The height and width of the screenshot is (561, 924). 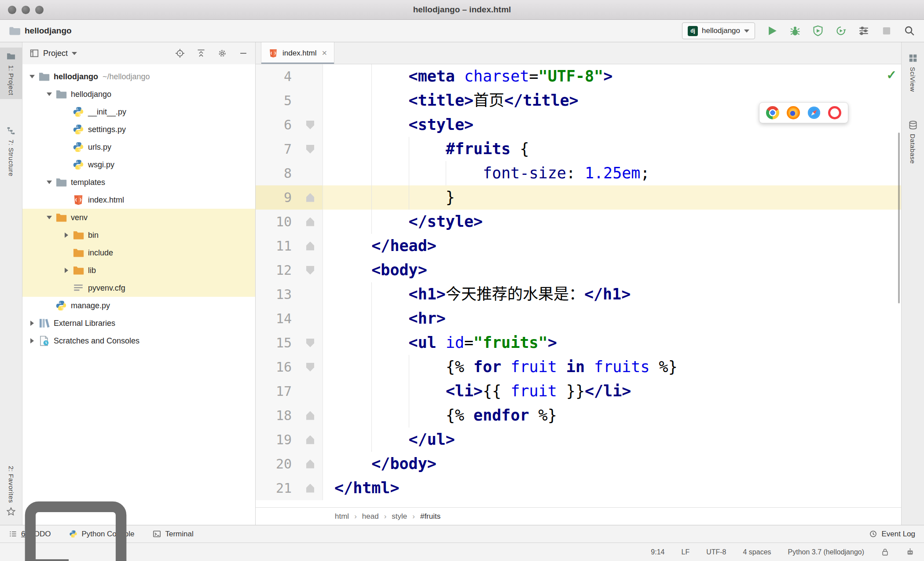 I want to click on code-text: </style>, so click(x=612, y=222).